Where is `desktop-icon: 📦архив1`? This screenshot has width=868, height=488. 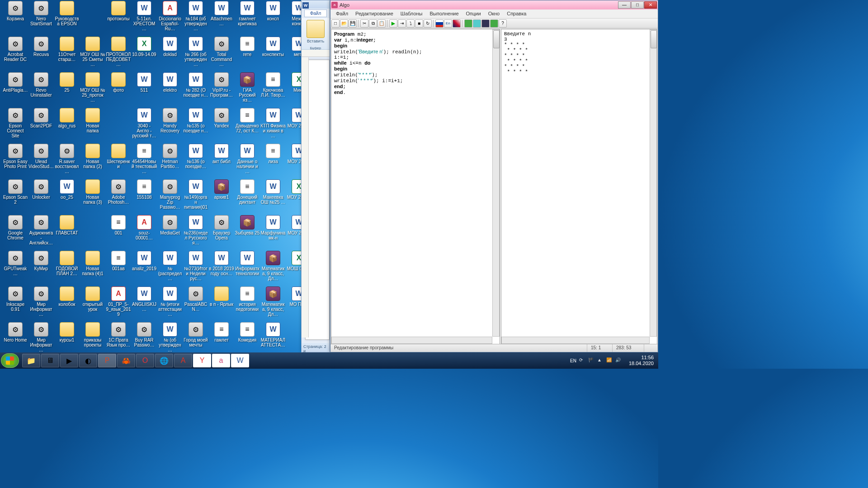
desktop-icon: 📦архив1 is located at coordinates (222, 190).